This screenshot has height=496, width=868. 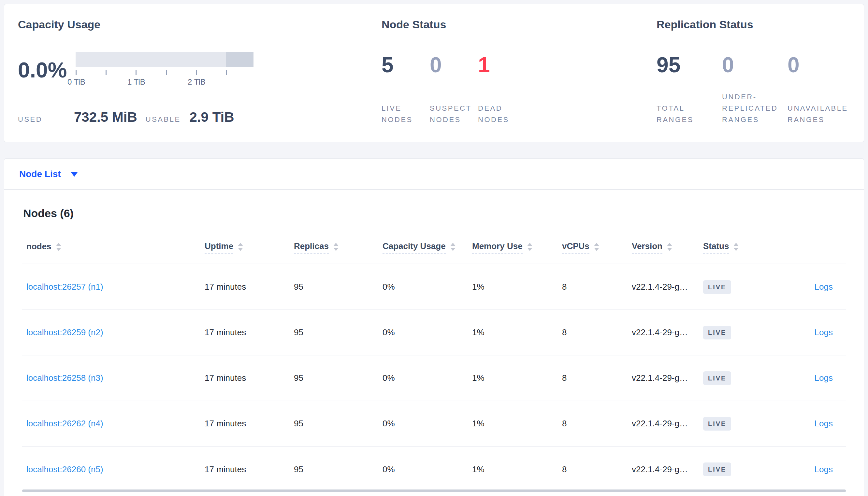 What do you see at coordinates (65, 378) in the screenshot?
I see `node-link: localhost:26258 (n3)` at bounding box center [65, 378].